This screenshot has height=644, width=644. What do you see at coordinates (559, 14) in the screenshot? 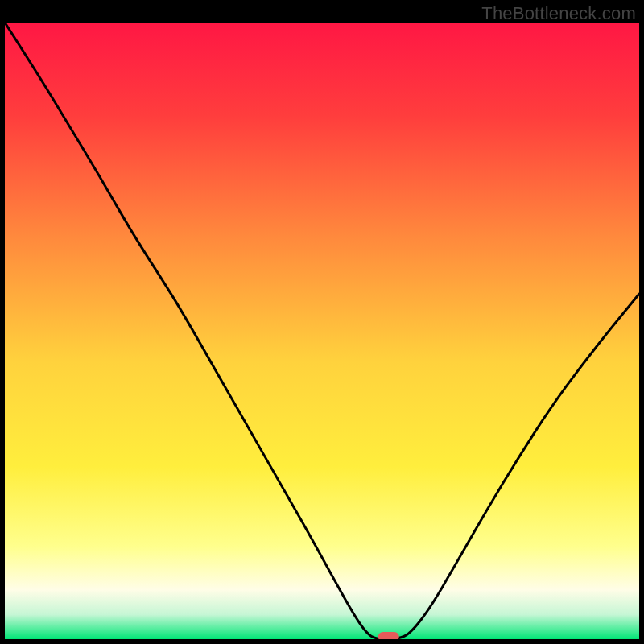
I see `watermark-text: TheBottleneck.com` at bounding box center [559, 14].